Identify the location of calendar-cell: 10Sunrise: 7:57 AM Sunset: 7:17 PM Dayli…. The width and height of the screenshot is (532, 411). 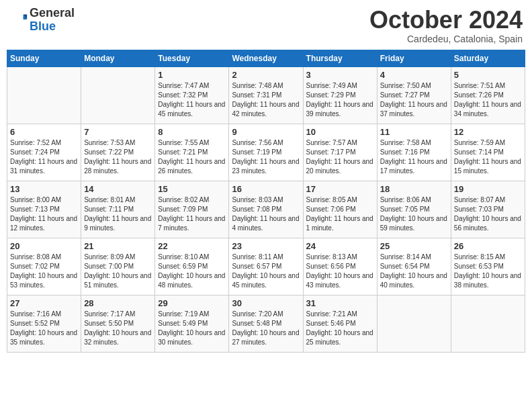
(340, 152).